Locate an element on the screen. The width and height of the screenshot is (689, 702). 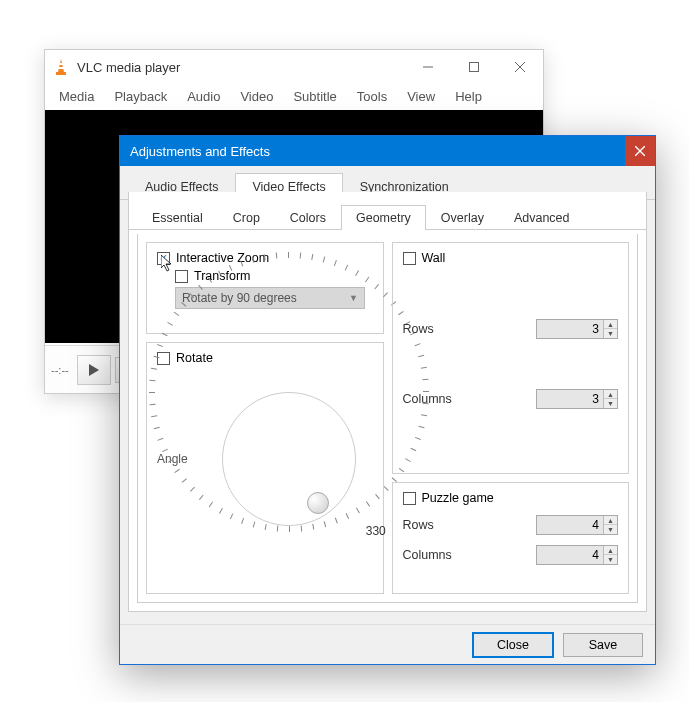
rotate-checkbox: Rotate is located at coordinates (265, 358).